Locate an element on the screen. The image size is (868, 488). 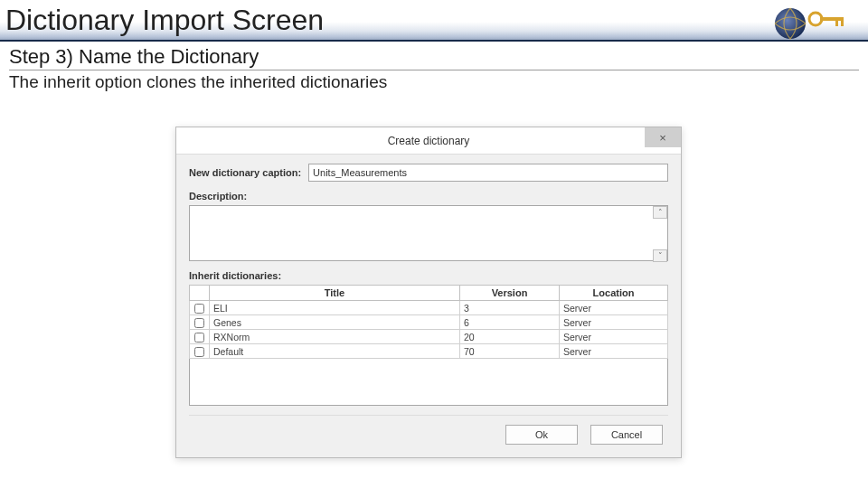
col-check is located at coordinates (200, 293).